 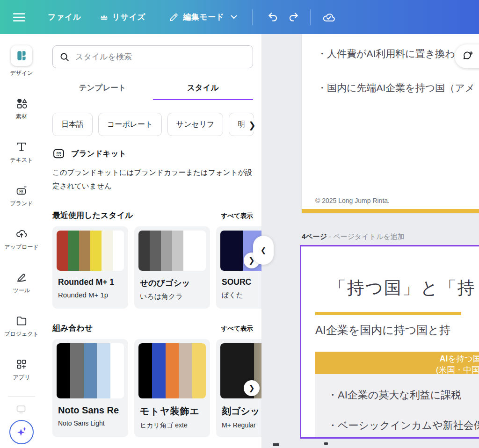 What do you see at coordinates (397, 395) in the screenshot?
I see `page4-table: AIを持つ国 (米国・中国 ) ・AI企業の莫大な利益に課税 ・ベーシックインカ…` at bounding box center [397, 395].